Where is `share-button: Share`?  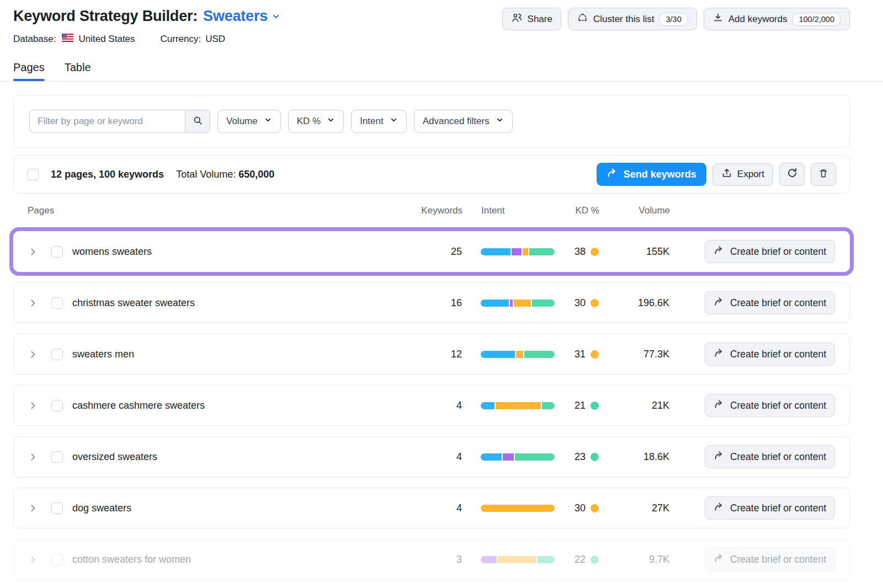
share-button: Share is located at coordinates (532, 19).